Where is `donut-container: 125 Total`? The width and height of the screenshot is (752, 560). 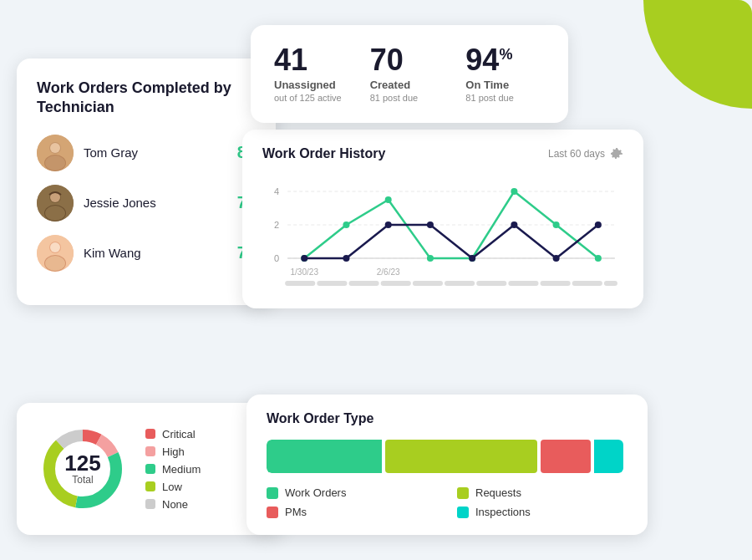
donut-container: 125 Total is located at coordinates (83, 469).